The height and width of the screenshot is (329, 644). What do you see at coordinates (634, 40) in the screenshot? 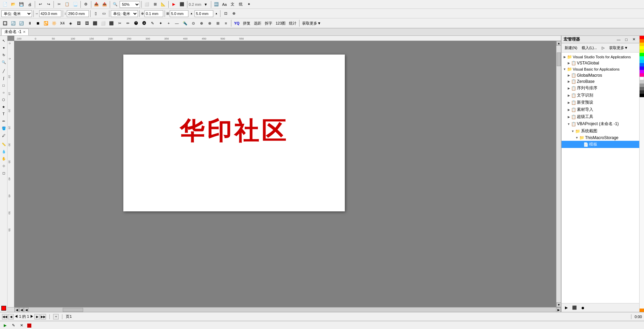
I see `panel-close-btn: ✕` at bounding box center [634, 40].